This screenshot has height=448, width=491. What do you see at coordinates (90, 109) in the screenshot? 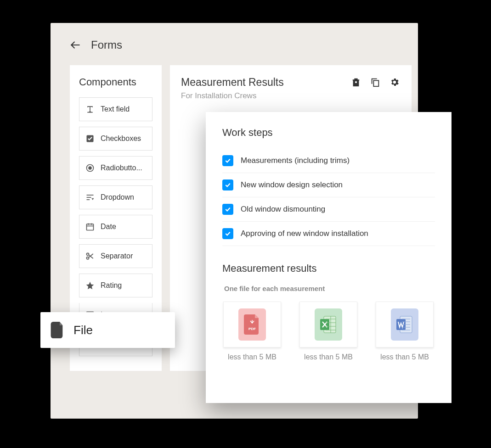
I see `text-field-icon` at bounding box center [90, 109].